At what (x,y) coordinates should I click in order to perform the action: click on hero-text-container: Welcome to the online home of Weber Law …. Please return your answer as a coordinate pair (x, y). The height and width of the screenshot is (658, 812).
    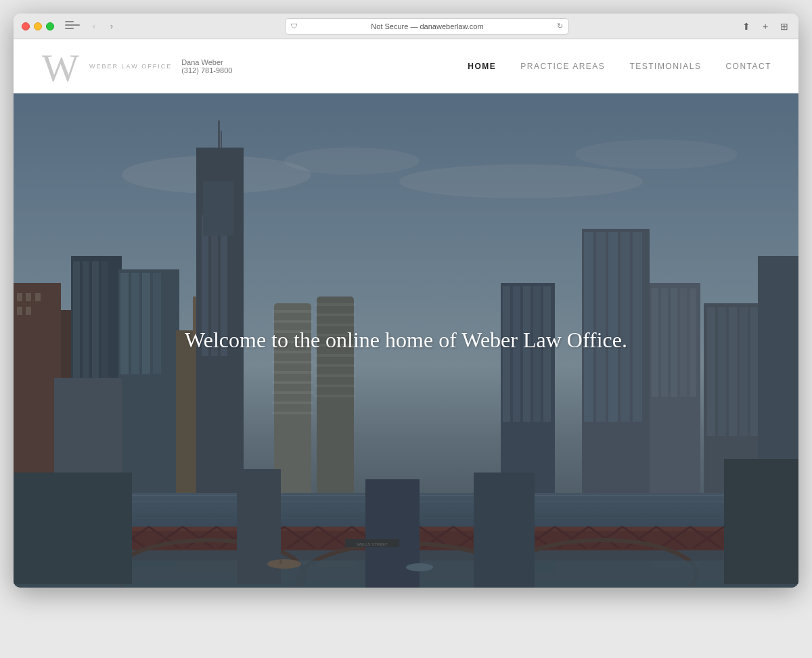
    Looking at the image, I should click on (406, 341).